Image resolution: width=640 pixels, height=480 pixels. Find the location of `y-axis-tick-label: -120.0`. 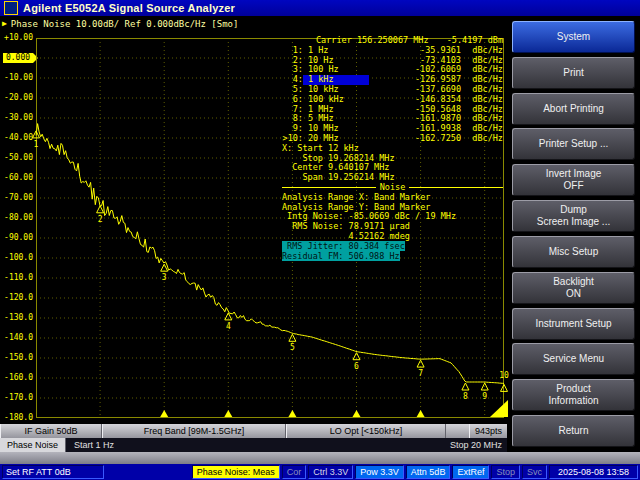

y-axis-tick-label: -120.0 is located at coordinates (16, 298).